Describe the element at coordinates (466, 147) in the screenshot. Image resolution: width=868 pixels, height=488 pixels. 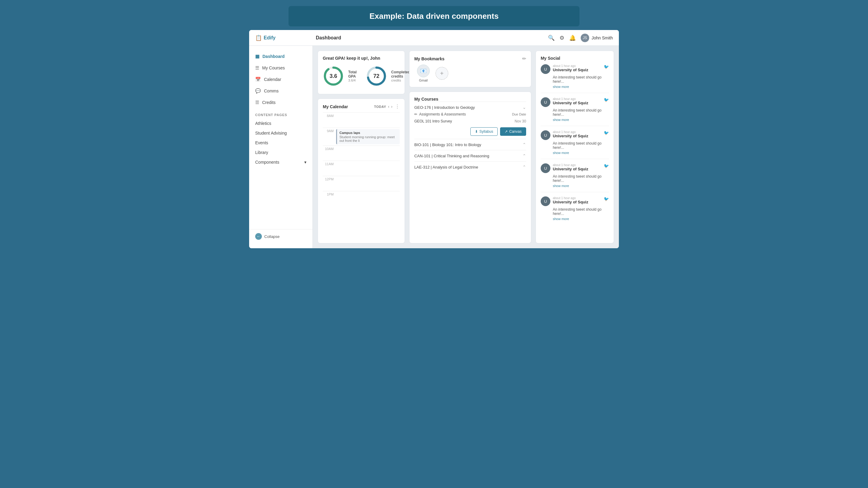
I see `content-area: Great GPA! keep it up!, John 3.6` at that location.